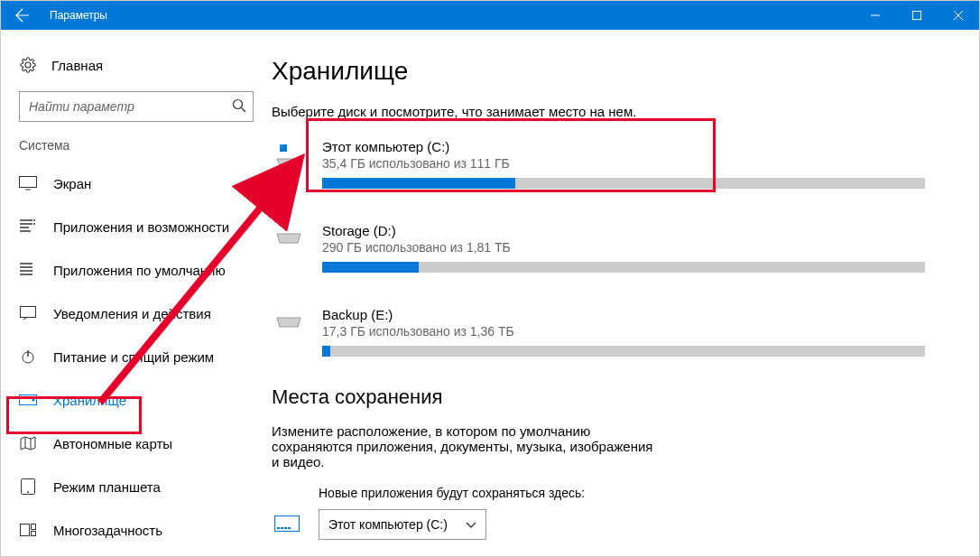 This screenshot has height=557, width=980. What do you see at coordinates (239, 107) in the screenshot?
I see `search-icon` at bounding box center [239, 107].